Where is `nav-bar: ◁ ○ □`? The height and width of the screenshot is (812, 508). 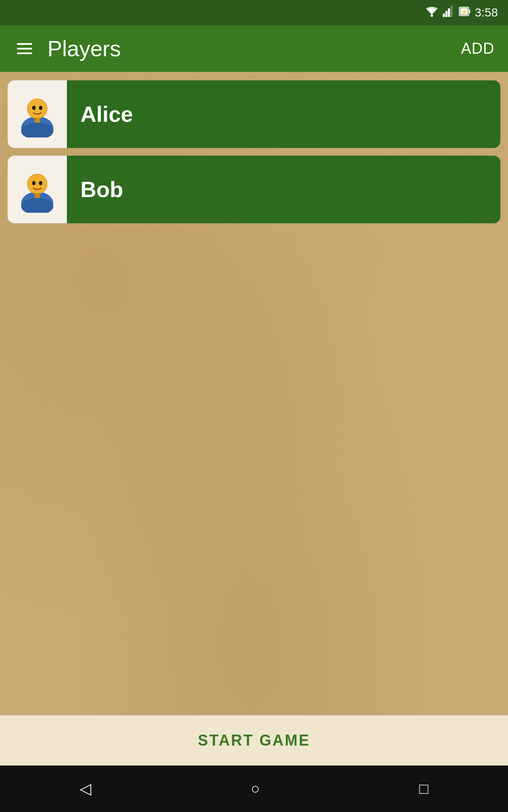
nav-bar: ◁ ○ □ is located at coordinates (254, 789).